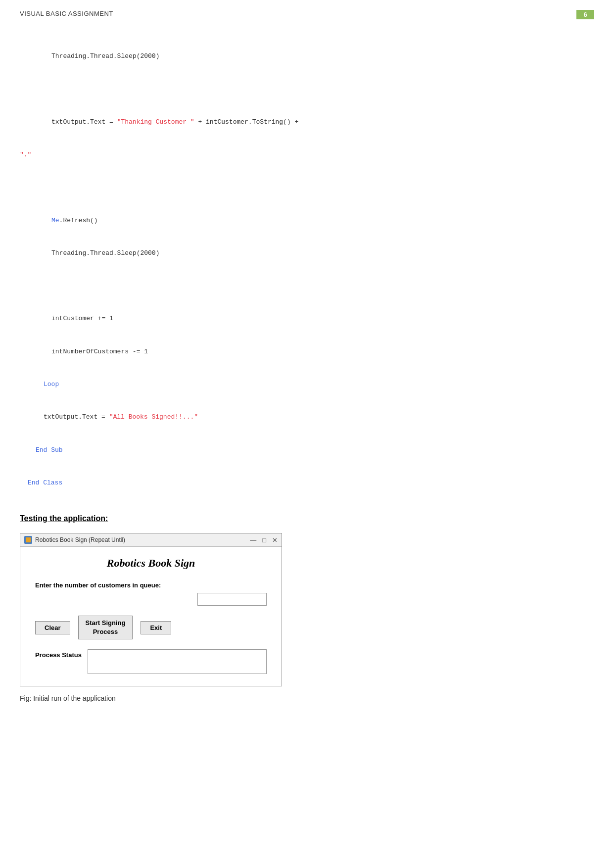  Describe the element at coordinates (264, 540) in the screenshot. I see `window-controls: — □ ✕` at that location.